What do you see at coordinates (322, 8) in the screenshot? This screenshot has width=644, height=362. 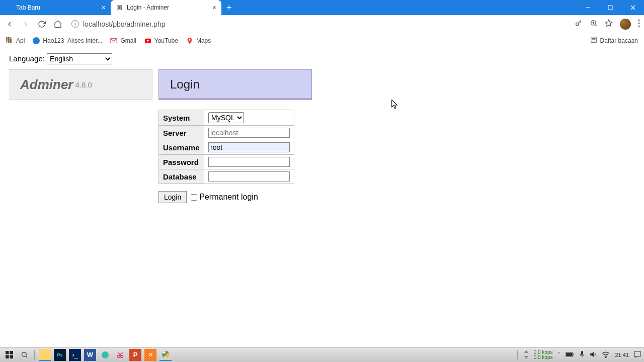 I see `browser-titlebar: Tab Baru × Login - Adminer × +` at bounding box center [322, 8].